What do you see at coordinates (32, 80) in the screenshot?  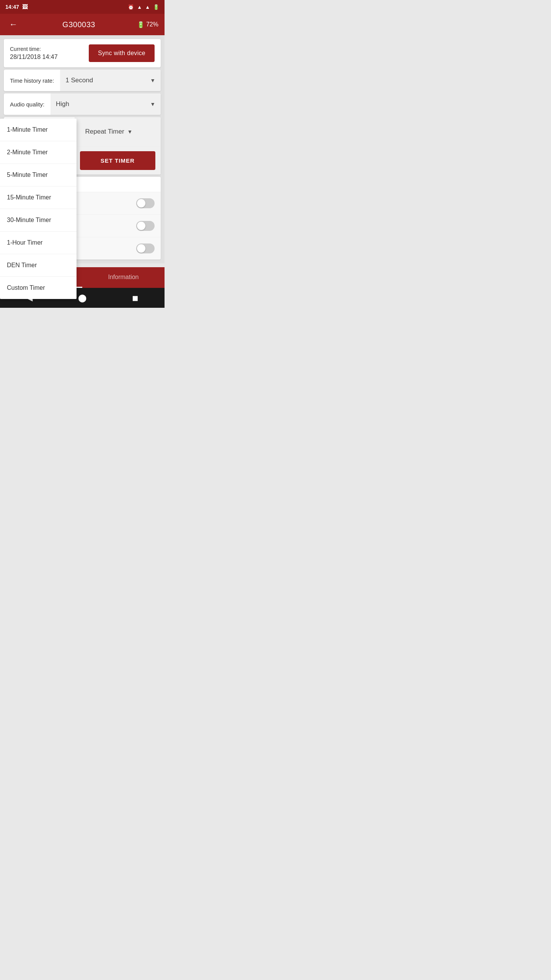 I see `time-history-label: Time history rate:` at bounding box center [32, 80].